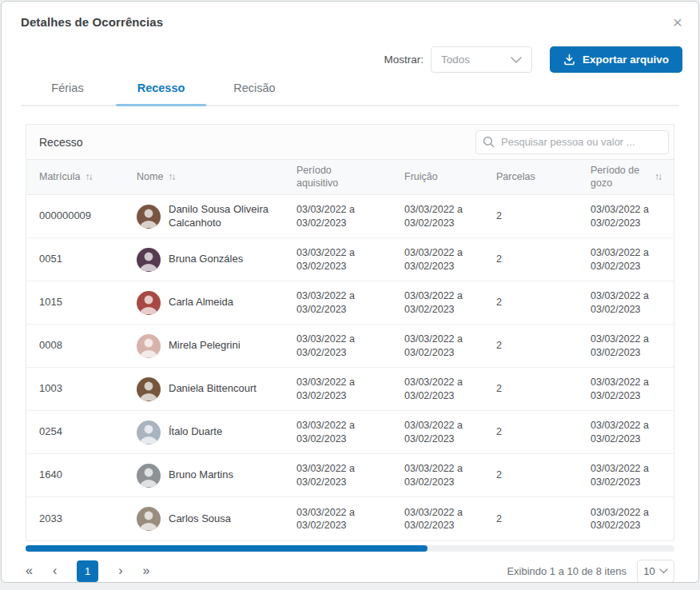 This screenshot has width=700, height=590. What do you see at coordinates (215, 476) in the screenshot?
I see `cell-nome: Bruno Martins` at bounding box center [215, 476].